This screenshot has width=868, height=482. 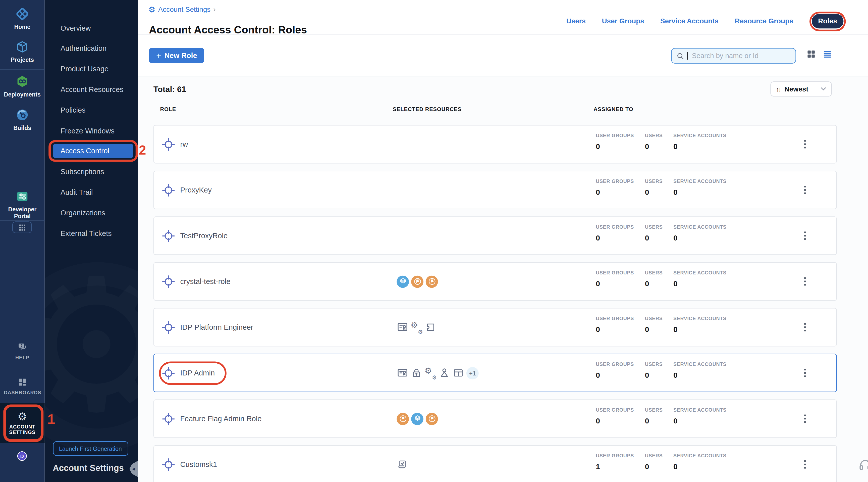 I want to click on settings-sidebar: ⚙ OverviewAuthenticationProduct UsageAcc…, so click(x=91, y=241).